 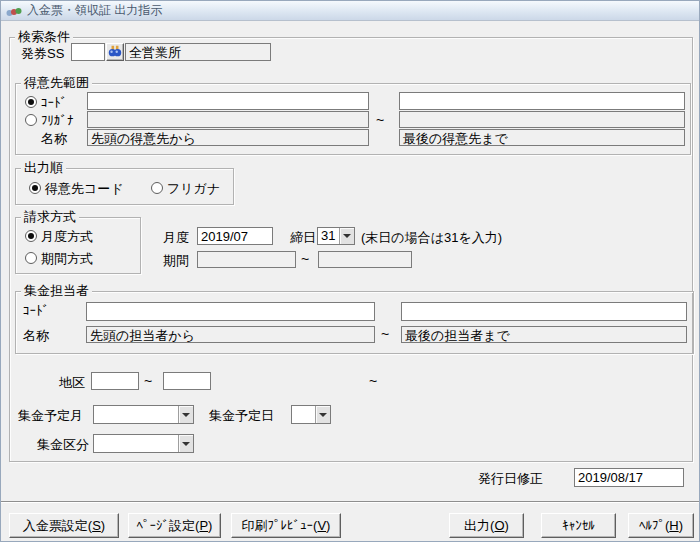 I want to click on group-search-conditions-legend: 検索条件, so click(x=44, y=36).